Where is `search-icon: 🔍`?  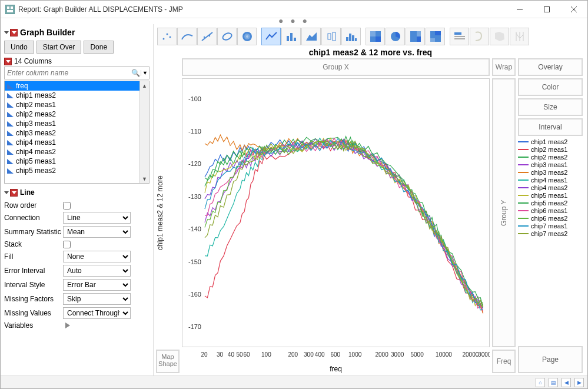
search-icon: 🔍 is located at coordinates (135, 73).